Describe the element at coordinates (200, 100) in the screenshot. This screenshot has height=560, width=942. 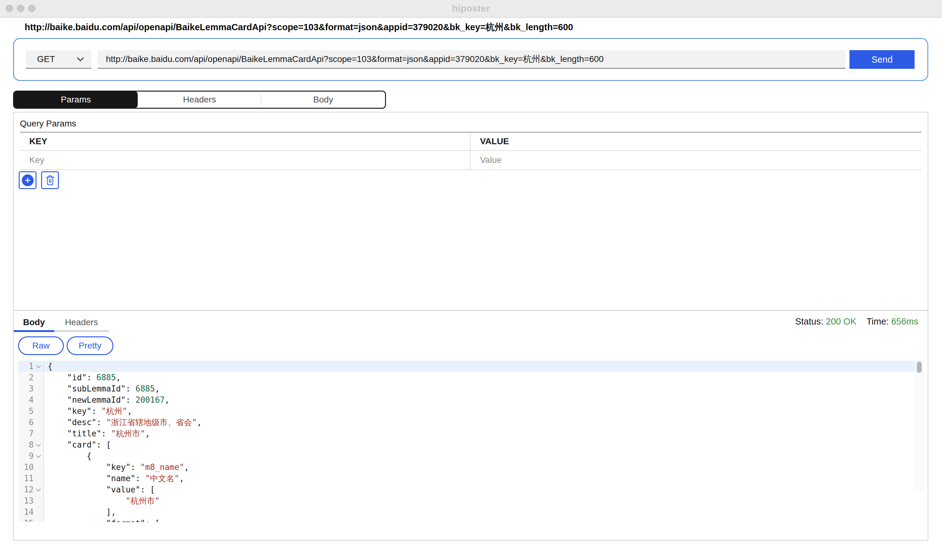
I see `tab-headers-label: Headers` at that location.